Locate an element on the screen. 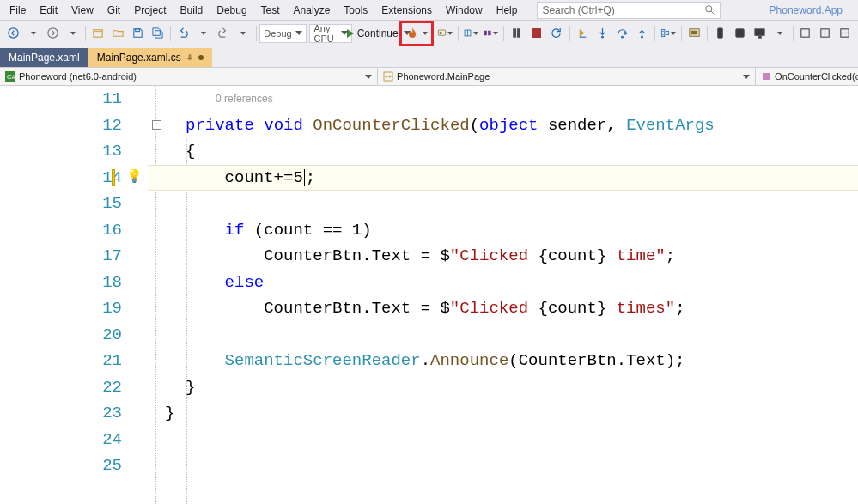 The height and width of the screenshot is (504, 858). process-dropdown-button is located at coordinates (445, 33).